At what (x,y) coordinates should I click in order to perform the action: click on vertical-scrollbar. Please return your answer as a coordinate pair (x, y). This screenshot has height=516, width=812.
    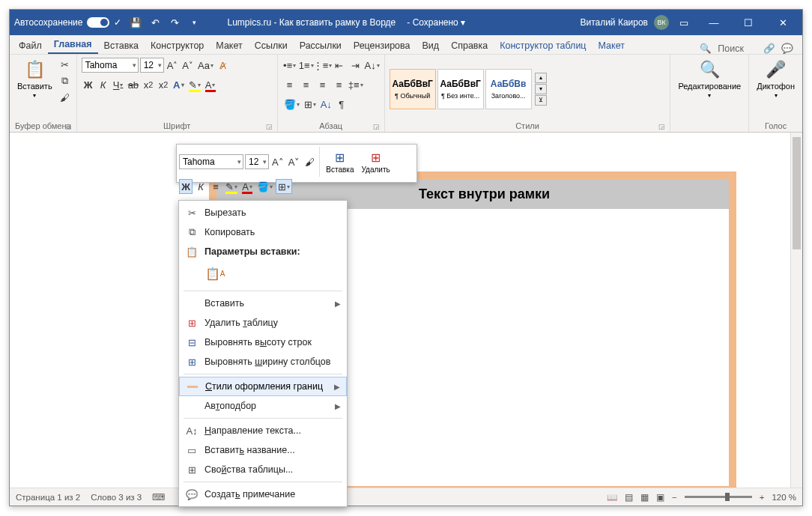
    Looking at the image, I should click on (796, 310).